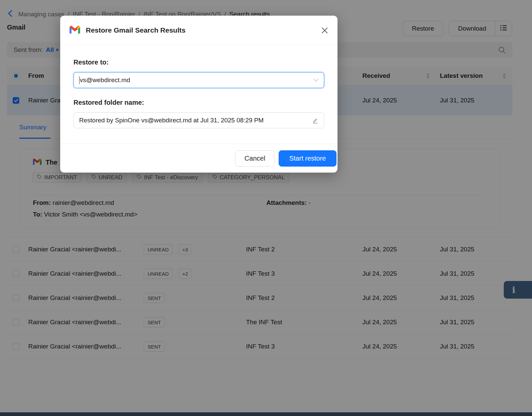 The width and height of the screenshot is (532, 416). I want to click on folder-name-label: Restored folder name:, so click(109, 102).